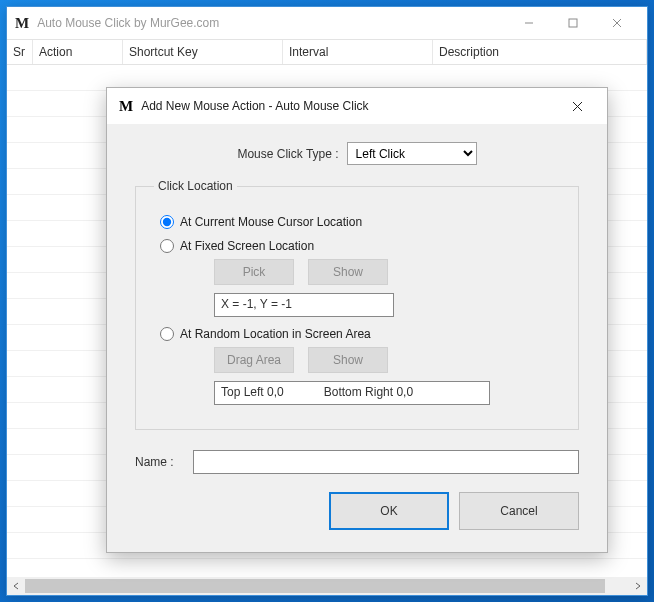 The width and height of the screenshot is (654, 602). Describe the element at coordinates (573, 23) in the screenshot. I see `maximize-button` at that location.